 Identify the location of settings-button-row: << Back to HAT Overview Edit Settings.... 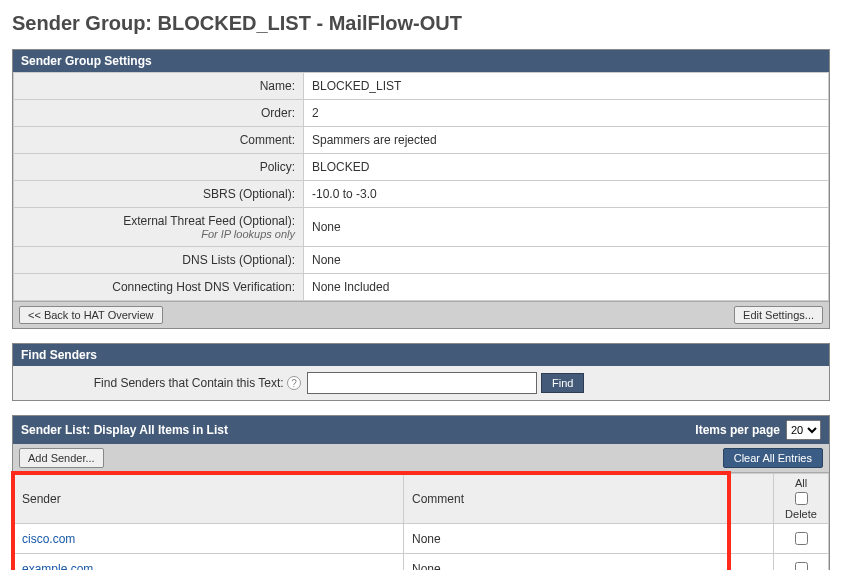
(421, 314).